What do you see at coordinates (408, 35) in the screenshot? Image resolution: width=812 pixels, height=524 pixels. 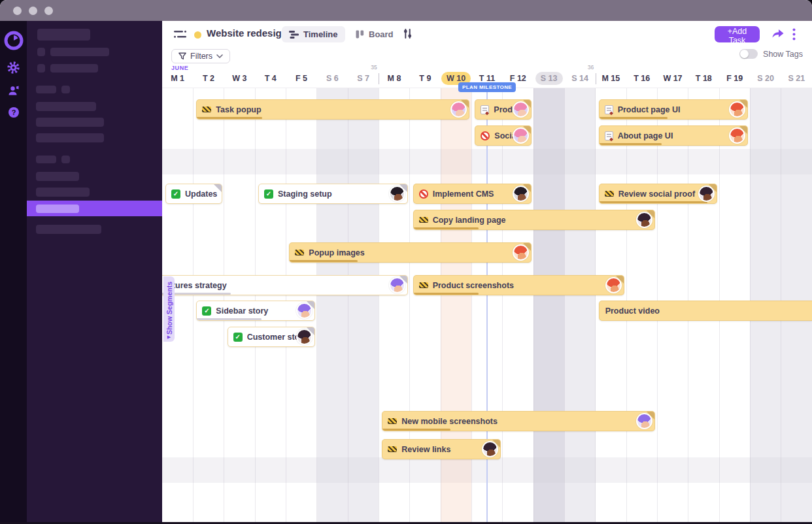 I see `sliders-icon` at bounding box center [408, 35].